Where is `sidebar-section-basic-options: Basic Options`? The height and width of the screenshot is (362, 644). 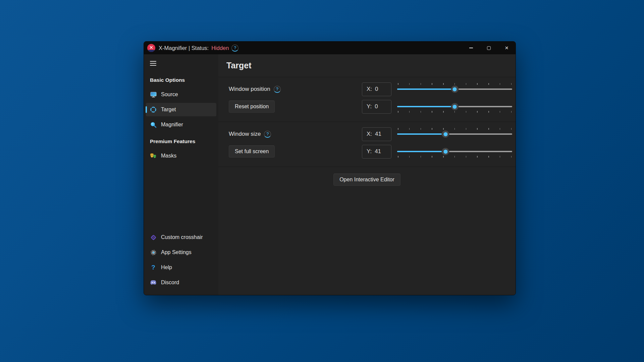
sidebar-section-basic-options: Basic Options is located at coordinates (184, 80).